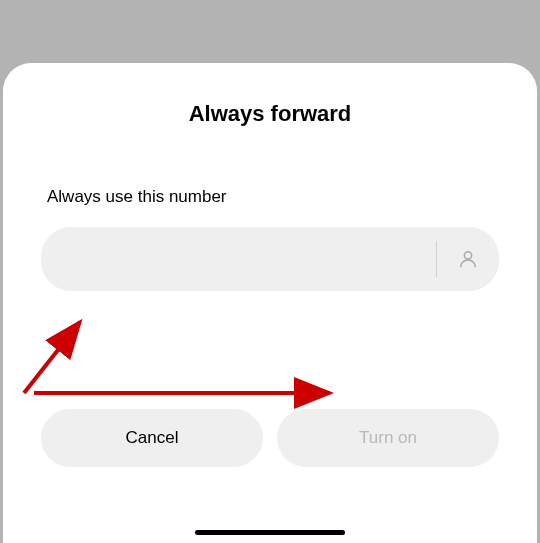 This screenshot has height=543, width=540. Describe the element at coordinates (468, 259) in the screenshot. I see `person-icon` at that location.